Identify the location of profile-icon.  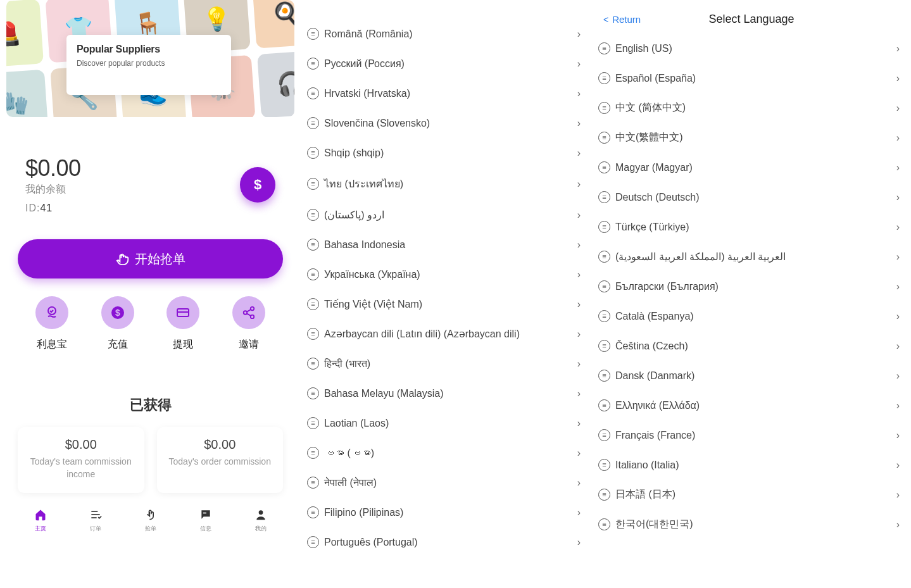
(261, 515).